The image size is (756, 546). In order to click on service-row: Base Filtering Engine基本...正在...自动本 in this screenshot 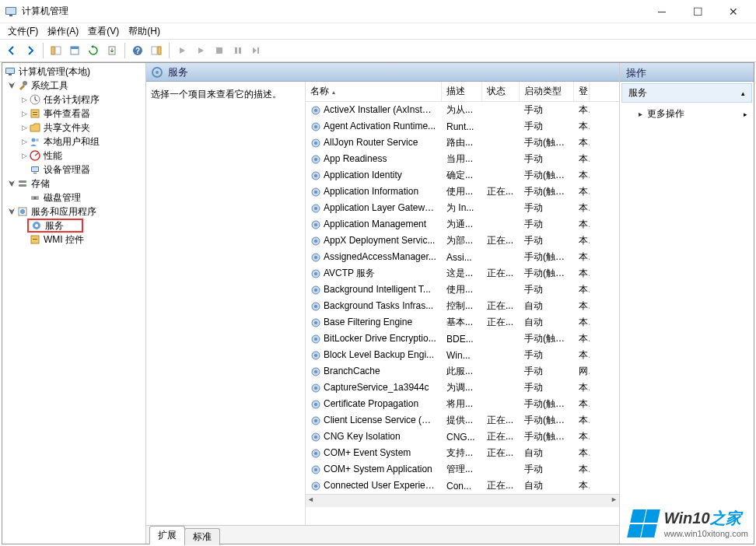, I will do `click(462, 322)`.